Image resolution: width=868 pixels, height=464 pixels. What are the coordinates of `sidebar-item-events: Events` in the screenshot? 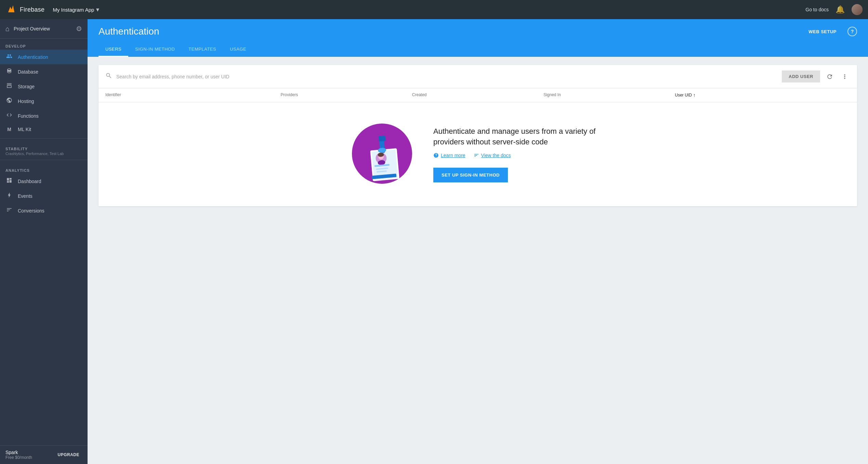 It's located at (44, 196).